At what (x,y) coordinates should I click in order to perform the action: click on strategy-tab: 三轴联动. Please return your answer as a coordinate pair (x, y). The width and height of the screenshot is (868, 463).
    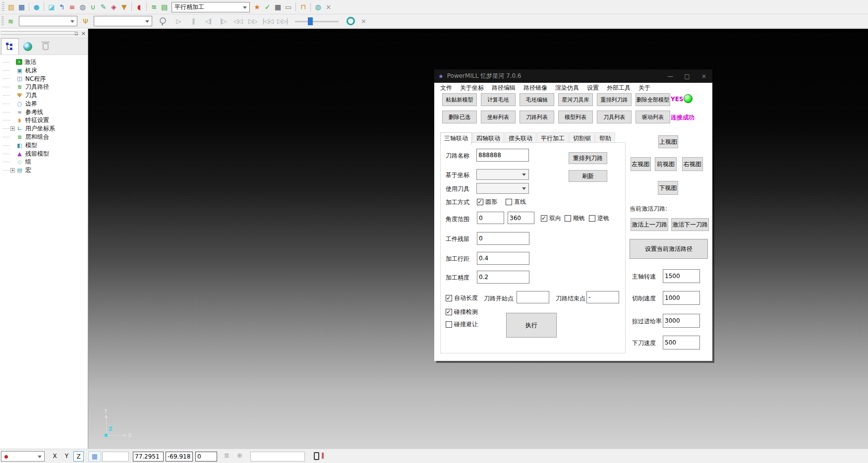
    Looking at the image, I should click on (456, 139).